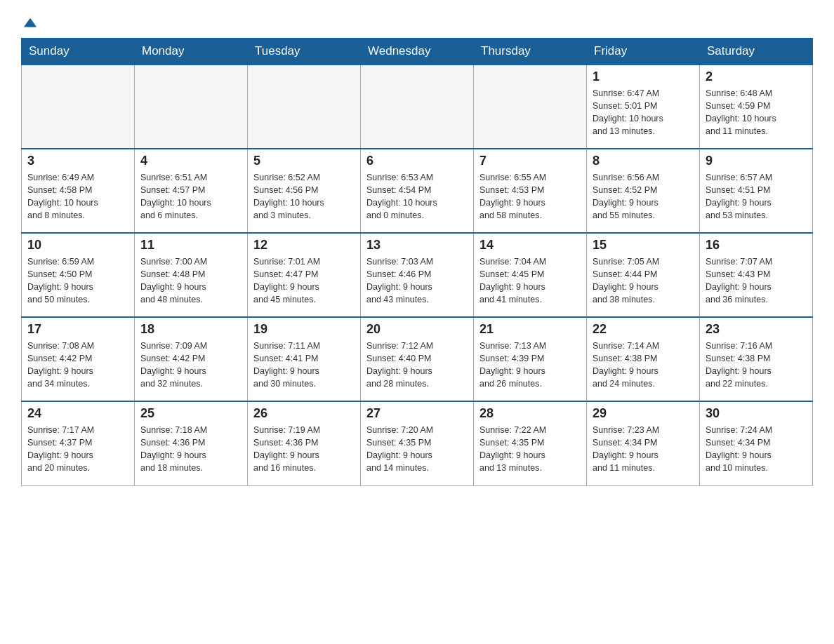 Image resolution: width=834 pixels, height=644 pixels. I want to click on weekday-header: Sunday, so click(79, 52).